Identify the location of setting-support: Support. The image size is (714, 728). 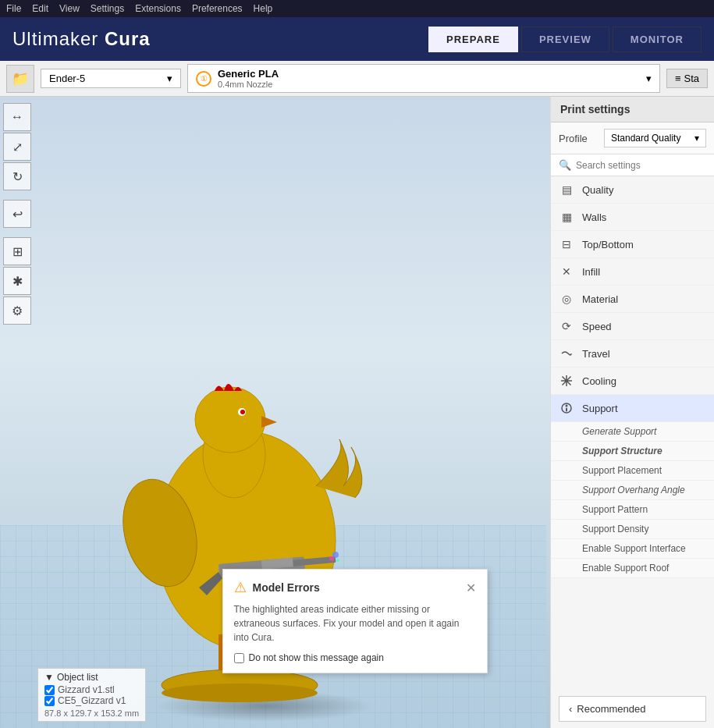
(632, 409).